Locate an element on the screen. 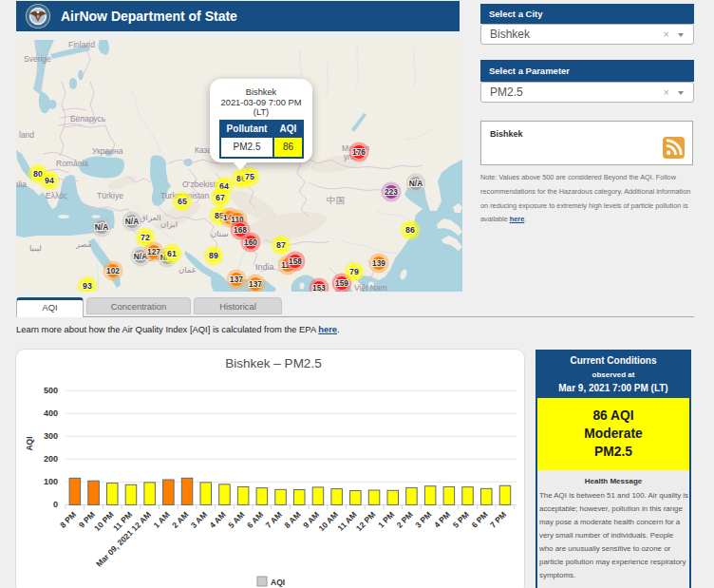 The width and height of the screenshot is (714, 588). svg-text: 100 is located at coordinates (51, 482).